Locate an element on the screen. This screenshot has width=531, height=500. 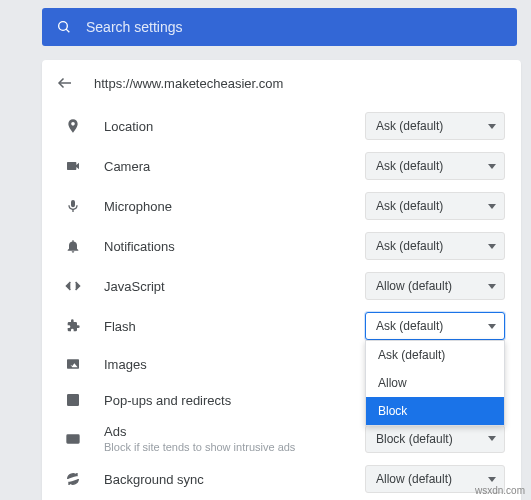
permission-label: Background sync is located at coordinates (234, 480).